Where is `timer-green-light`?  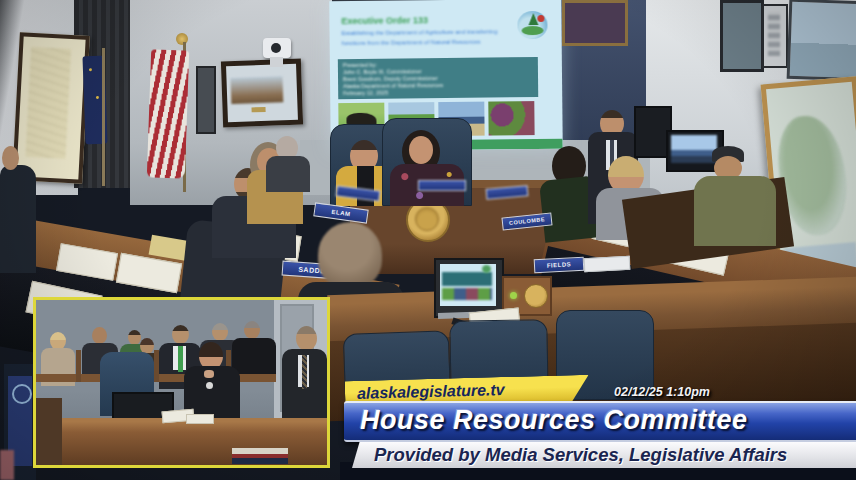 timer-green-light is located at coordinates (514, 296).